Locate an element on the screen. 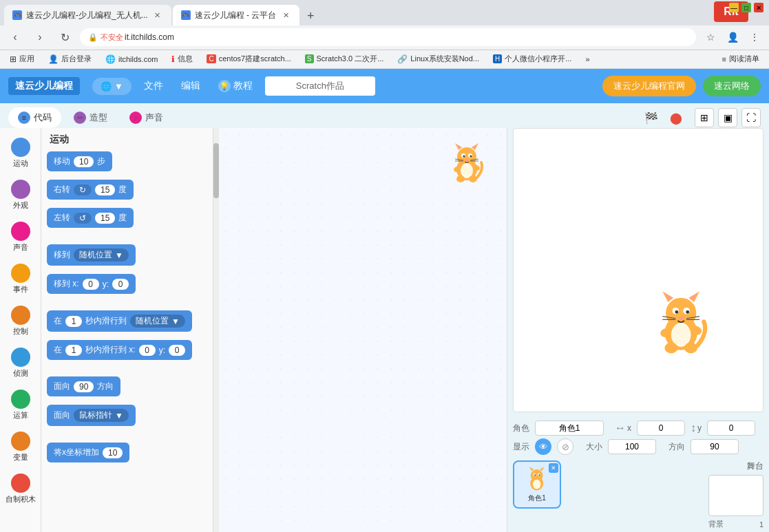 The width and height of the screenshot is (769, 532). nav-official-button: 速云少儿编程官网 is located at coordinates (649, 86).